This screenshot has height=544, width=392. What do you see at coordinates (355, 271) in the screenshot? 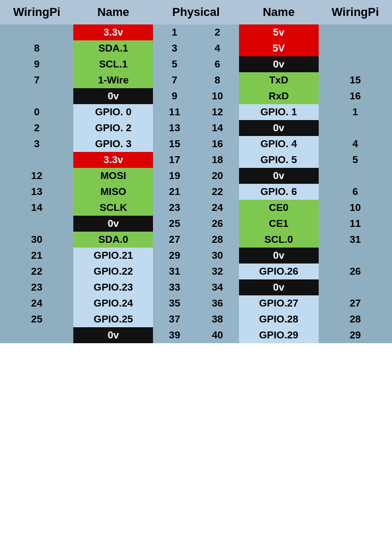
I see `wiringpi-right: 26` at bounding box center [355, 271].